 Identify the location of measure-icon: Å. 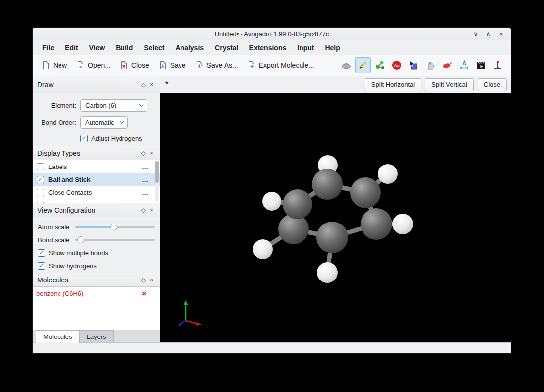
(464, 65).